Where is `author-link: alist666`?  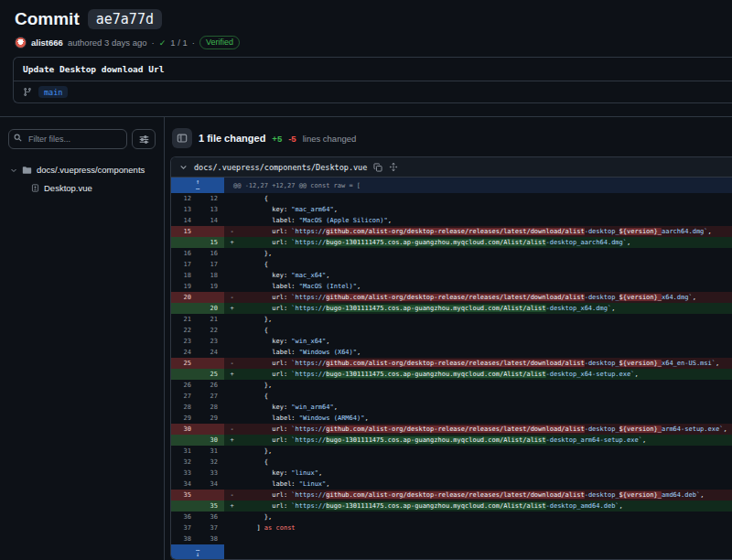
author-link: alist666 is located at coordinates (48, 42).